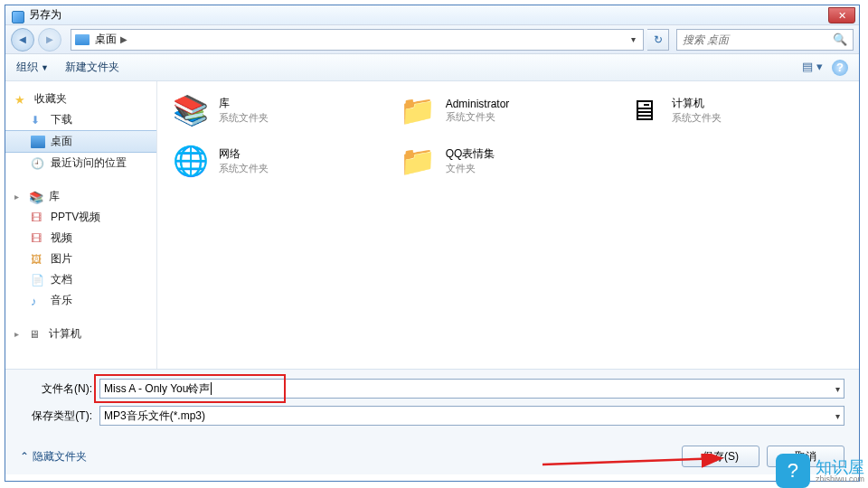 This screenshot has width=868, height=488. I want to click on star-icon: ★, so click(22, 99).